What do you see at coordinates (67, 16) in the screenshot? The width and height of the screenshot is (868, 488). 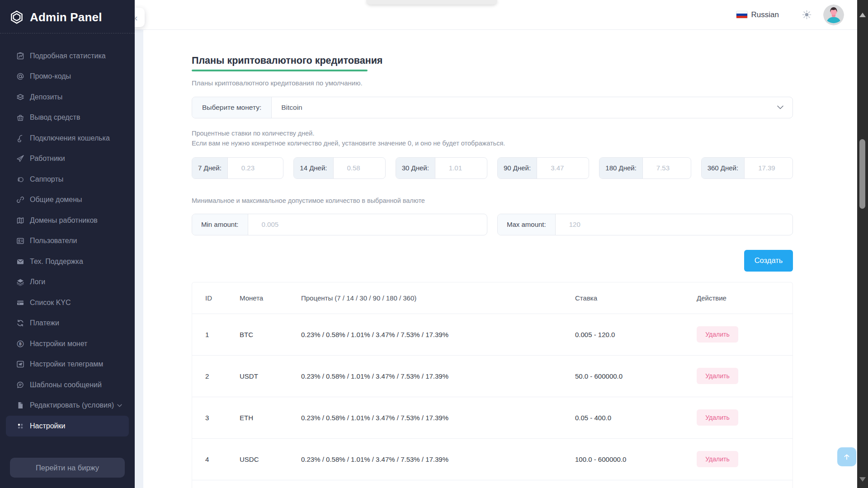 I see `logo: Admin Panel` at bounding box center [67, 16].